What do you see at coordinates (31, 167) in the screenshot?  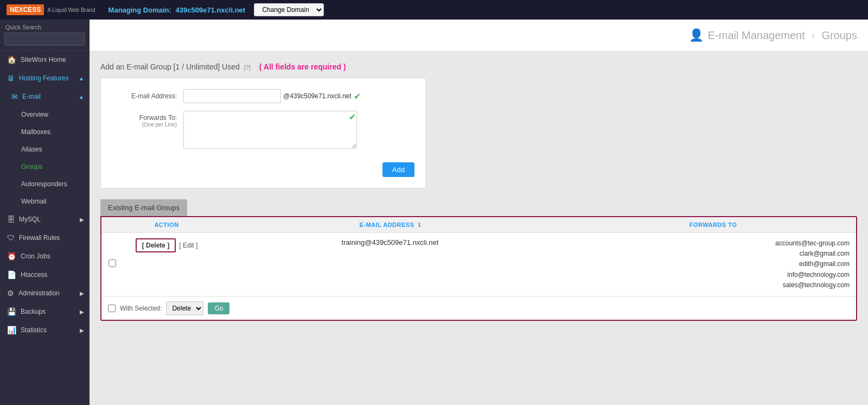 I see `sidebar-label-groups: Groups` at bounding box center [31, 167].